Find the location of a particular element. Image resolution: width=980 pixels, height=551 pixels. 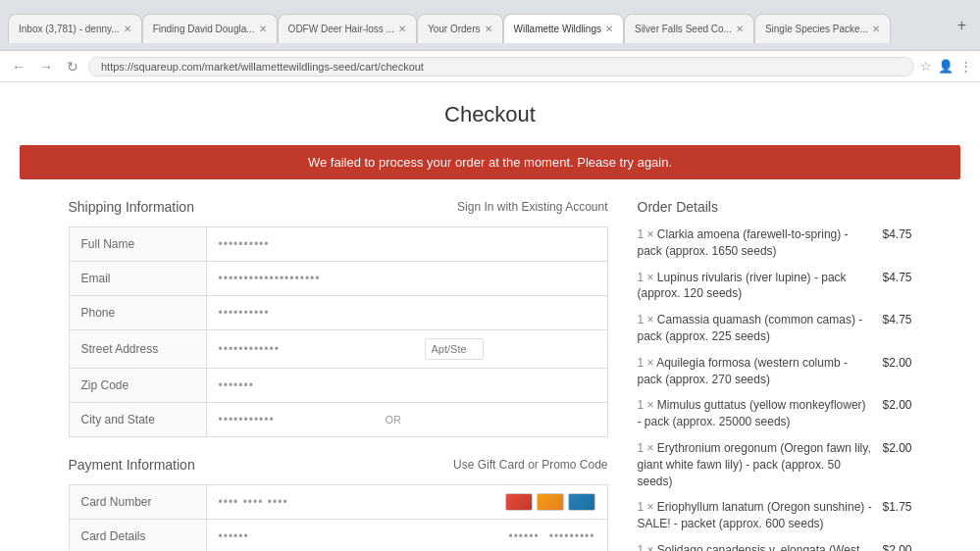

zip-input-area is located at coordinates (407, 385).